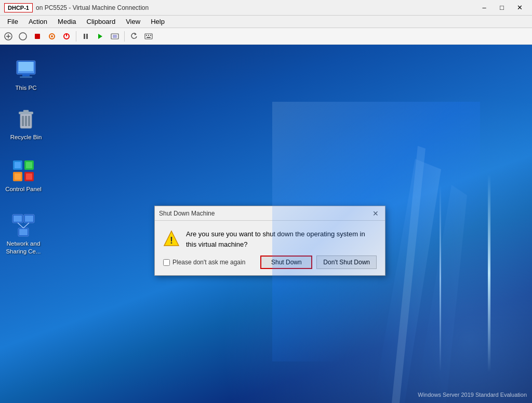  Describe the element at coordinates (286, 262) in the screenshot. I see `shutdown-button: Shut Down` at that location.